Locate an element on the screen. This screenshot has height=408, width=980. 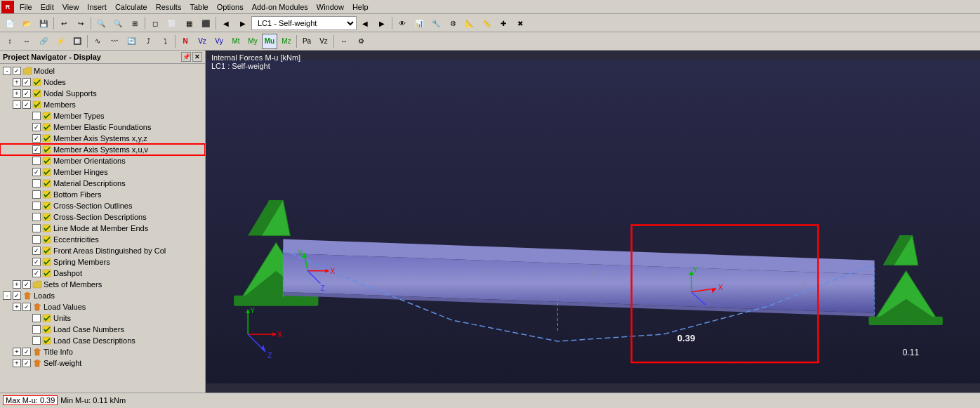
tree-item-units: Units is located at coordinates (102, 318).